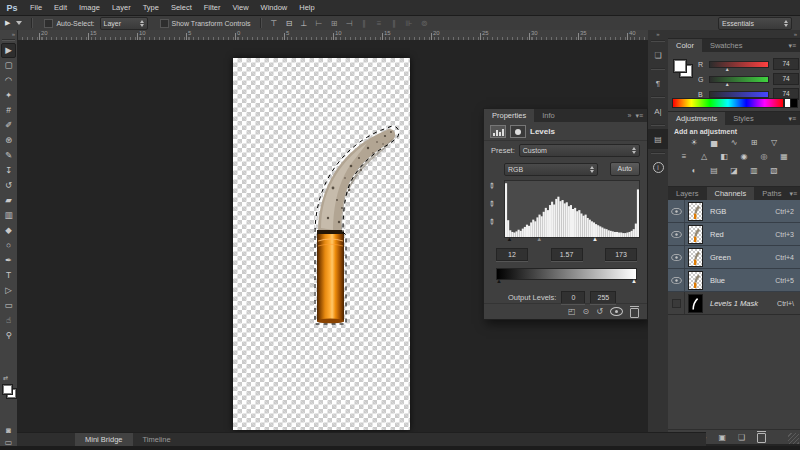  Describe the element at coordinates (19, 23) in the screenshot. I see `tool-preset-caret-icon` at that location.